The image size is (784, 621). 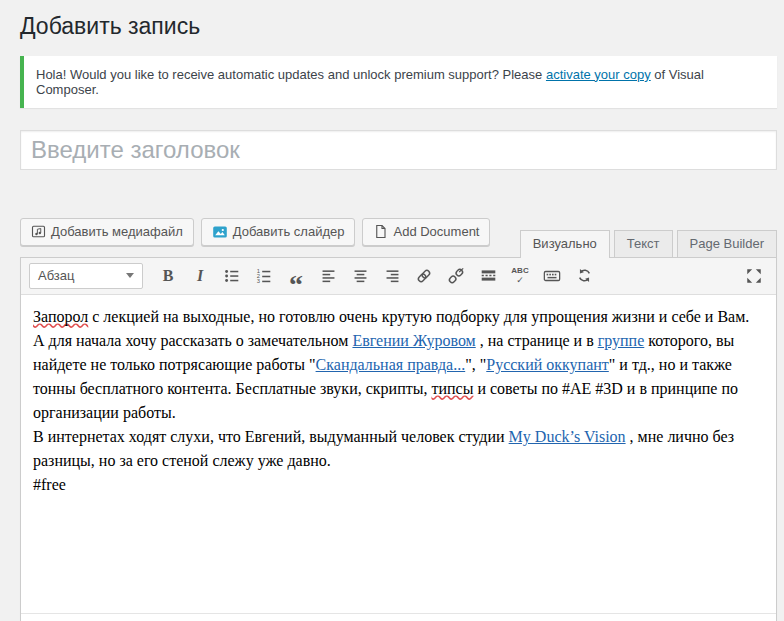 What do you see at coordinates (232, 276) in the screenshot?
I see `bullet-list-icon` at bounding box center [232, 276].